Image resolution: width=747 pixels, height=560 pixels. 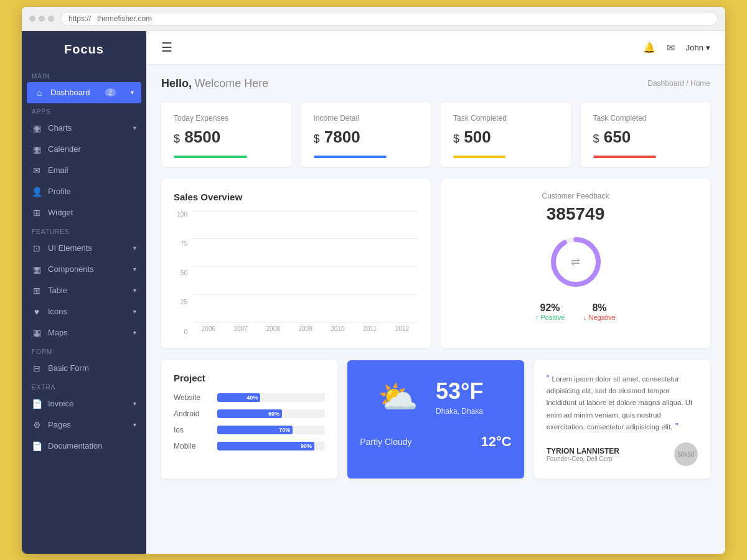 I want to click on stat-value-text: 500, so click(x=477, y=137).